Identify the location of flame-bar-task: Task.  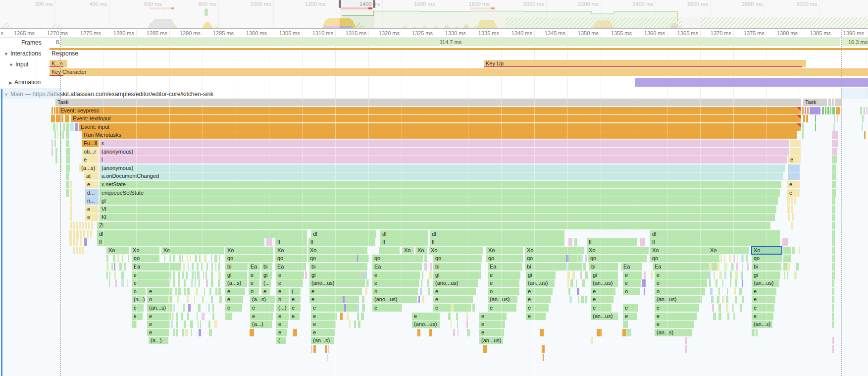
(428, 102).